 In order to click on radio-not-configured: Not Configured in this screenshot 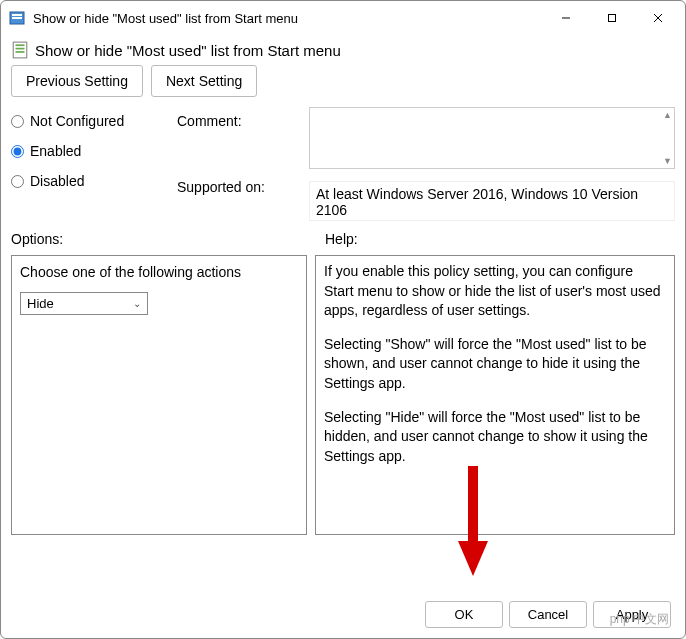, I will do `click(92, 121)`.